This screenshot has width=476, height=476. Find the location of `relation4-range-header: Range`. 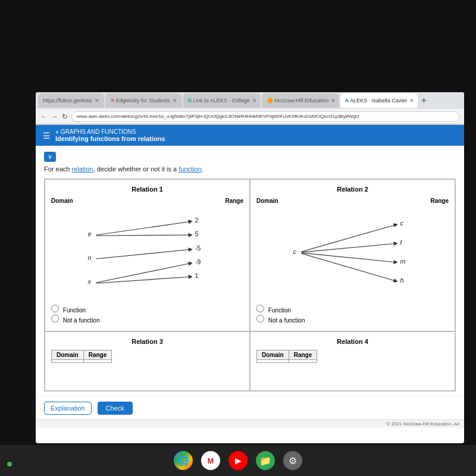

relation4-range-header: Range is located at coordinates (303, 355).